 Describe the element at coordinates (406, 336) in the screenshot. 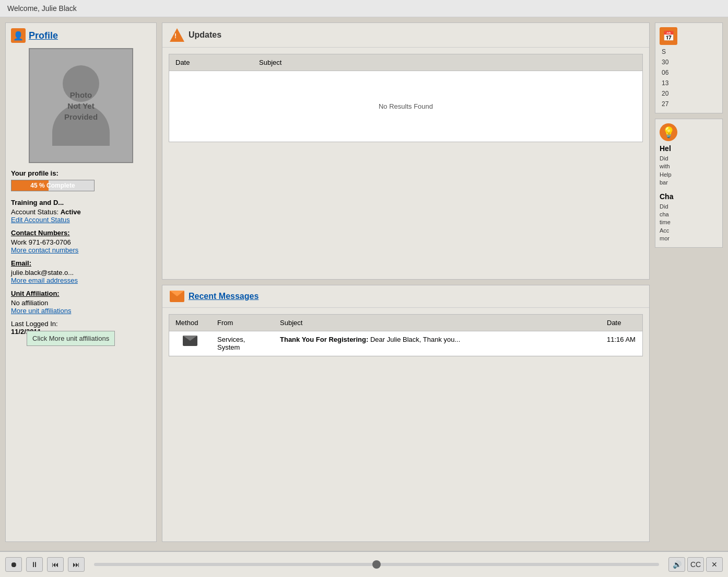

I see `messages-table-container: Method From Subject Date` at that location.